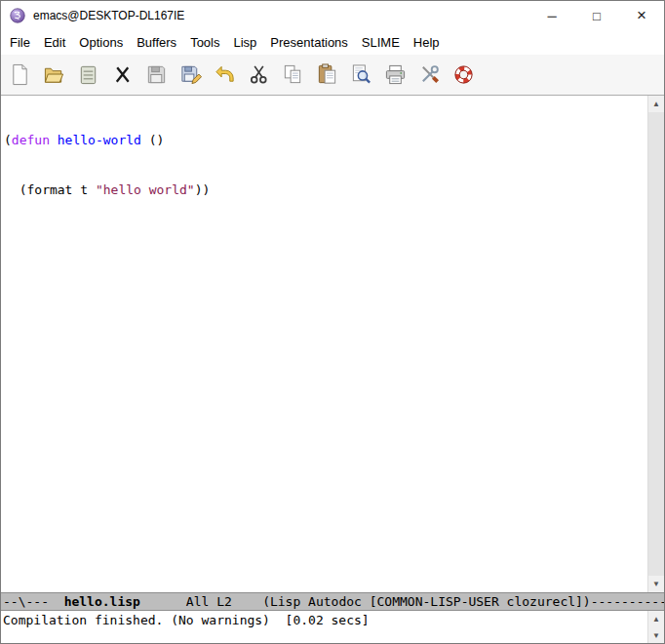 This screenshot has width=665, height=644. What do you see at coordinates (656, 584) in the screenshot?
I see `scroll-down-arrow: ▼` at bounding box center [656, 584].